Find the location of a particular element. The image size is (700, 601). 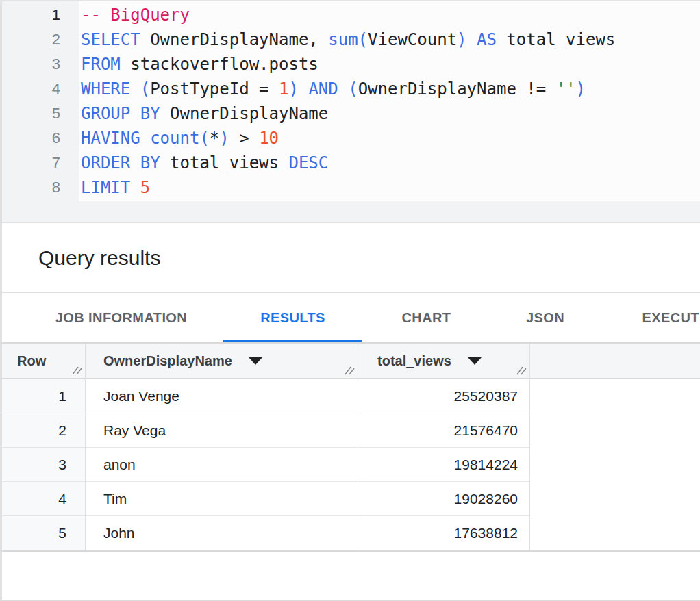

tab-chart: CHART is located at coordinates (426, 318).